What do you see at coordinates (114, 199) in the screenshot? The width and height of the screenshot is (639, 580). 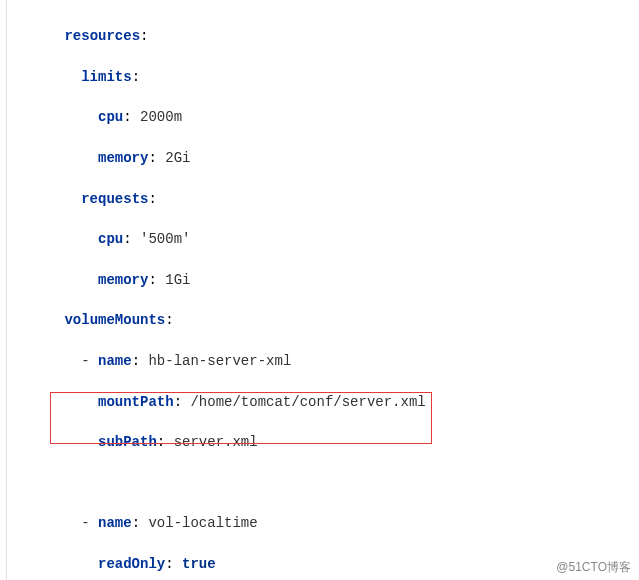 I see `key-requests: requests` at bounding box center [114, 199].